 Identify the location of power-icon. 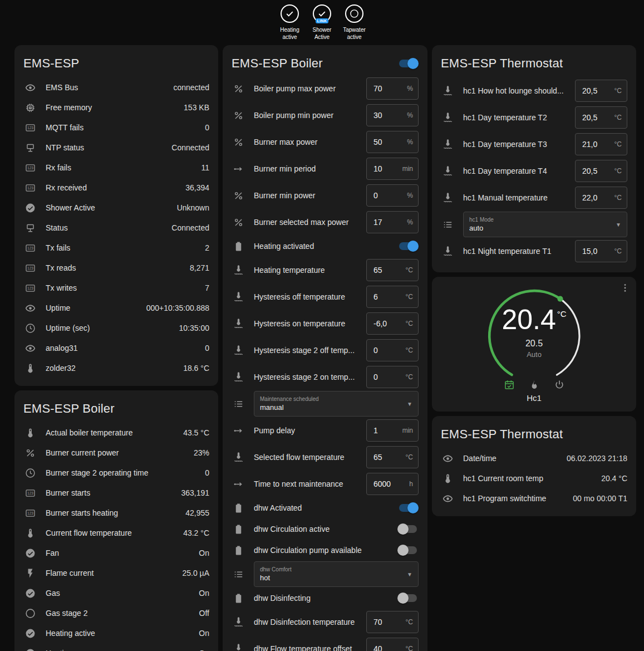
(559, 385).